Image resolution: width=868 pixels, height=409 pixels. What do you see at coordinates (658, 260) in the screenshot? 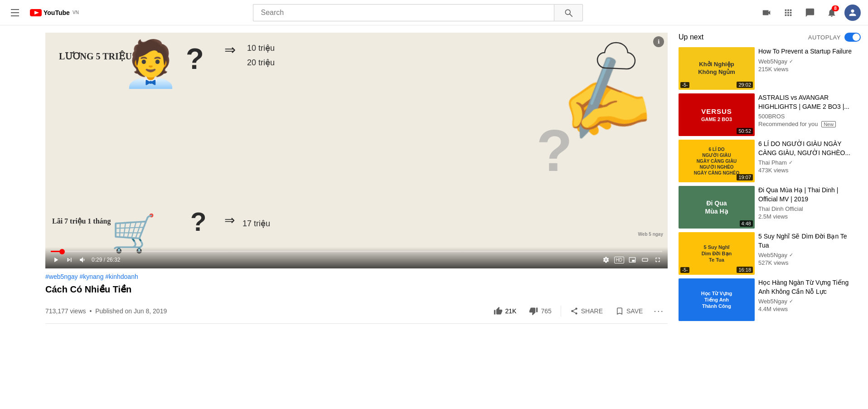
I see `fullscreen-button` at bounding box center [658, 260].